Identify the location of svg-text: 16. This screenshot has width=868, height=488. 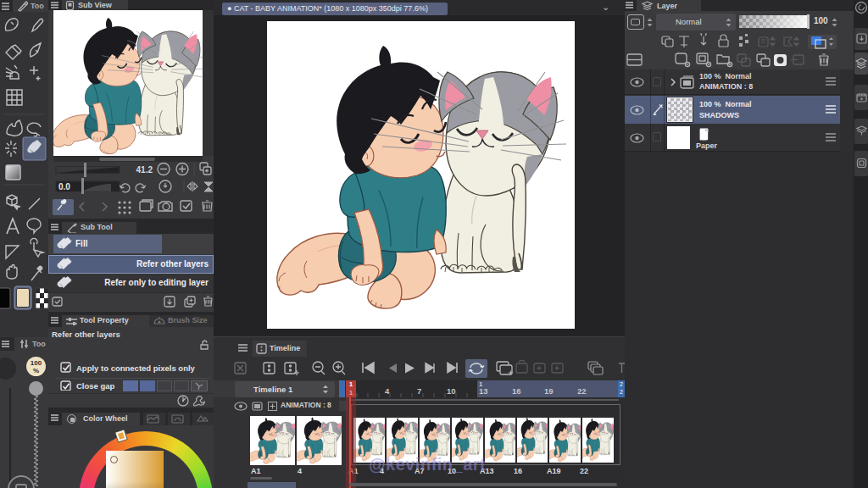
(517, 391).